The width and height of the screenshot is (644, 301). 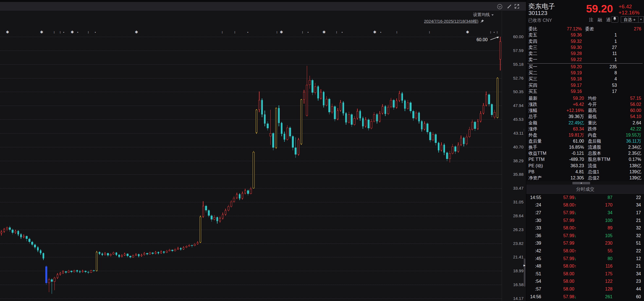 What do you see at coordinates (629, 7) in the screenshot?
I see `price-change: +6.42` at bounding box center [629, 7].